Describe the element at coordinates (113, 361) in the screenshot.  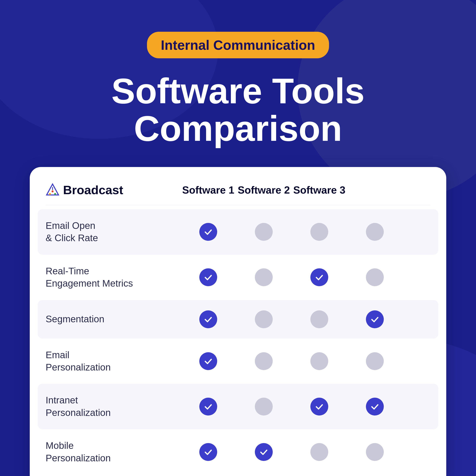
I see `feature-label: EmailPersonalization` at that location.